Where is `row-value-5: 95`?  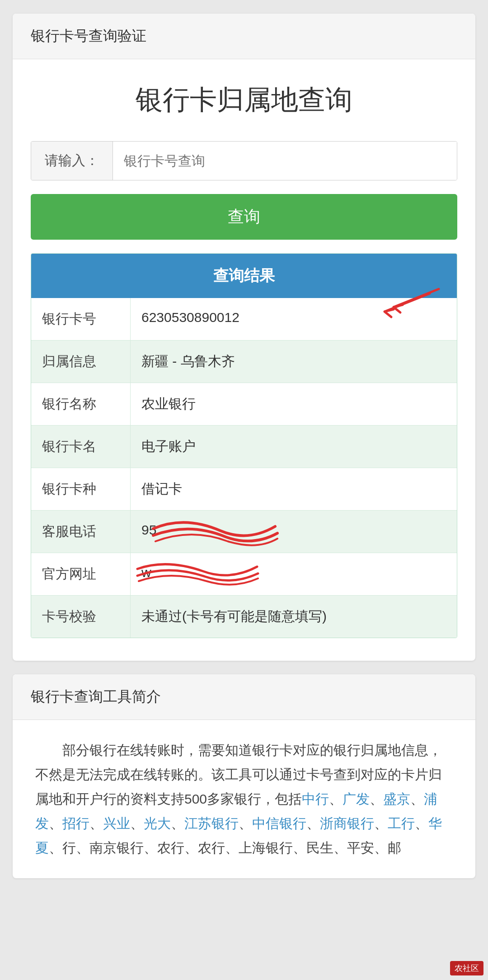
row-value-5: 95 is located at coordinates (294, 532).